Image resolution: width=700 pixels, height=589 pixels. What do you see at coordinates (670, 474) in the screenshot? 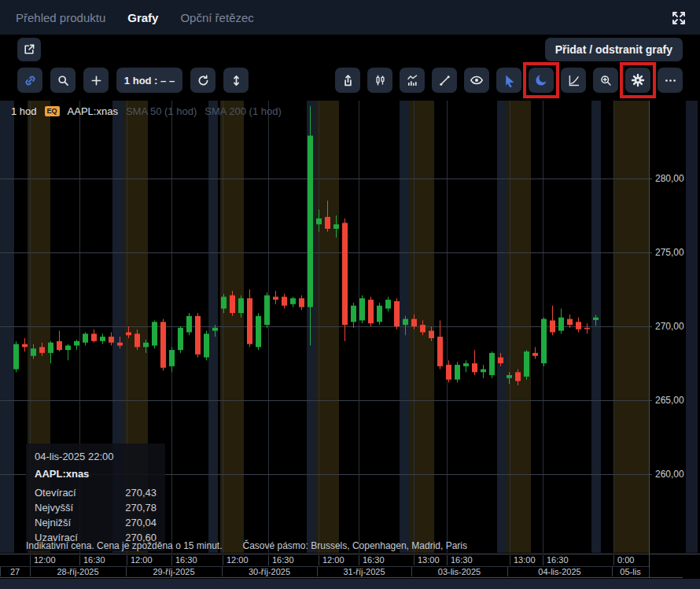
I see `price-axis-label: 260,00` at bounding box center [670, 474].